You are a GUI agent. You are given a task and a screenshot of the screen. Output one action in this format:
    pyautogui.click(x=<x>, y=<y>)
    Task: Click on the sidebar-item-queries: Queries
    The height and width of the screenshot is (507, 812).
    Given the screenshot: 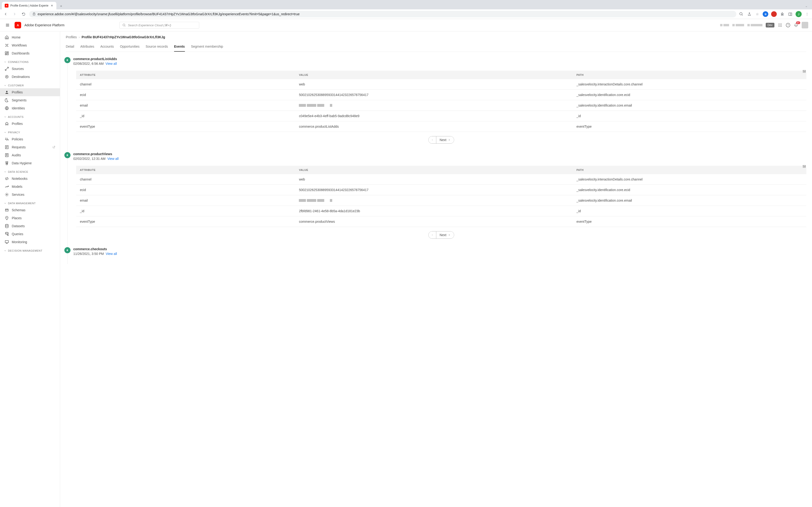 What is the action you would take?
    pyautogui.click(x=30, y=234)
    